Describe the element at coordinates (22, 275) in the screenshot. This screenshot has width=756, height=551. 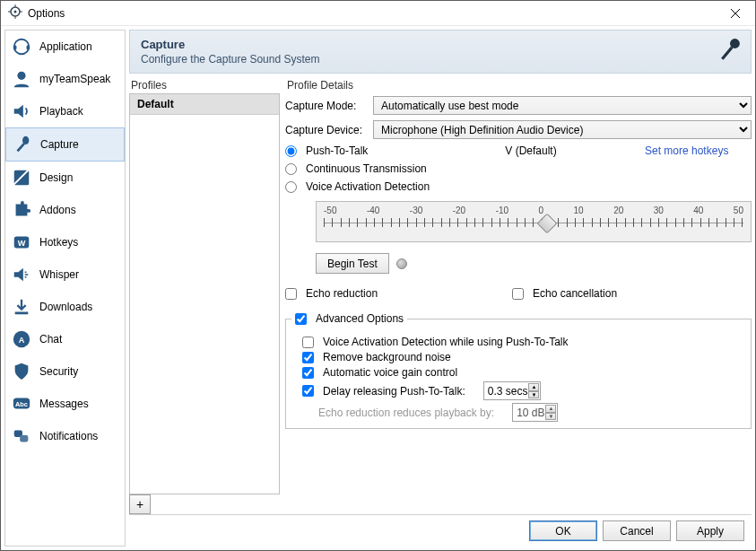
I see `whisper-icon` at that location.